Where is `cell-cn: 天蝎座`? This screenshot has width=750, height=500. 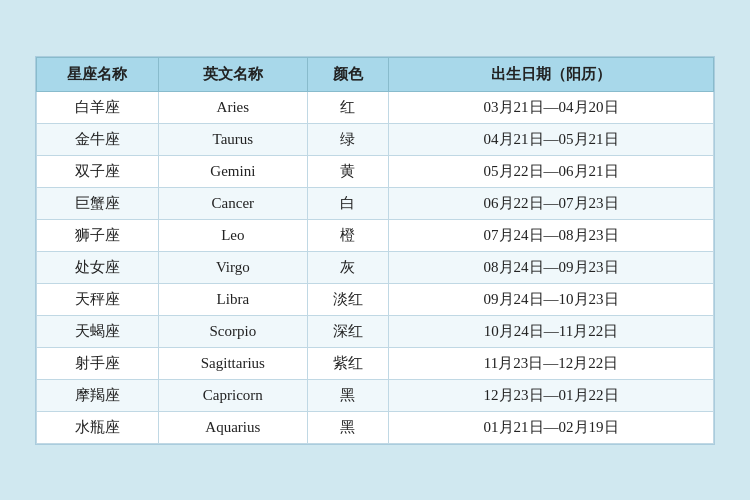
cell-cn: 天蝎座 is located at coordinates (98, 331).